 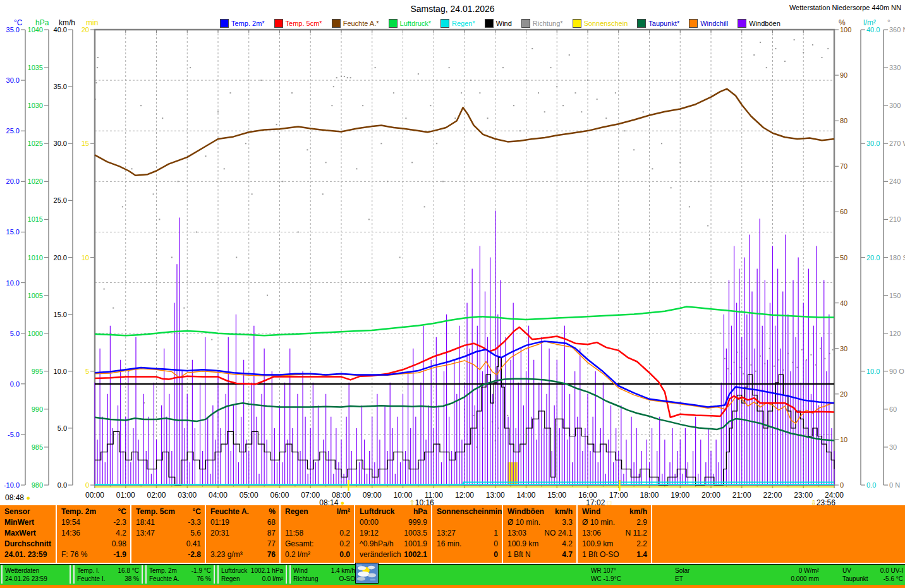 I want to click on svg-text: 12:00, so click(x=465, y=495).